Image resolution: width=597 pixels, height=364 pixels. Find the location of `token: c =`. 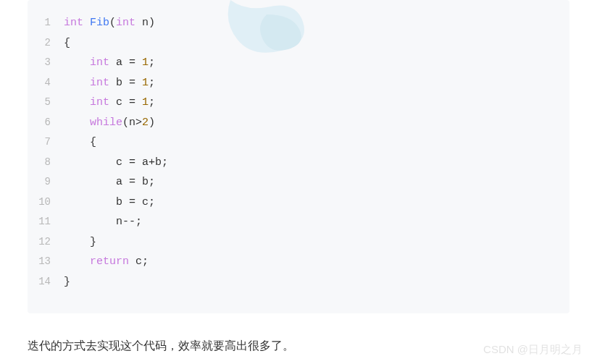

token: c = is located at coordinates (129, 103).